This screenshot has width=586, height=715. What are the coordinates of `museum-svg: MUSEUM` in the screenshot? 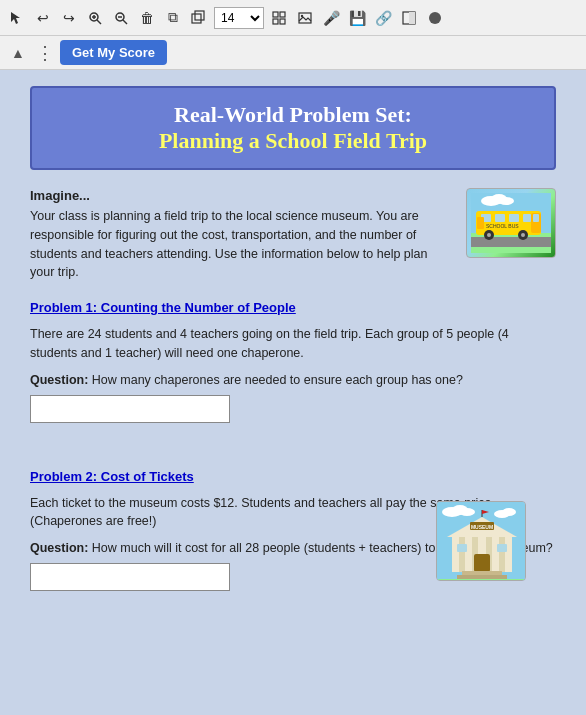 It's located at (482, 542).